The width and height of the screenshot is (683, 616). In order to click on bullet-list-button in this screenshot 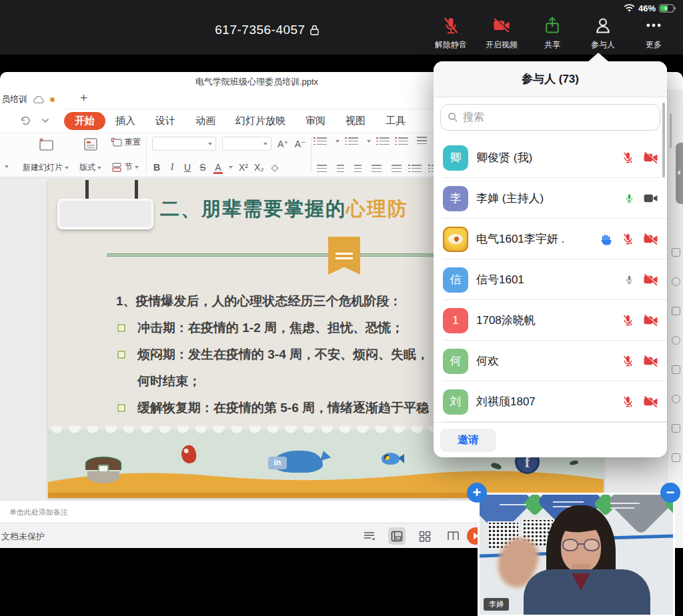, I will do `click(321, 141)`.